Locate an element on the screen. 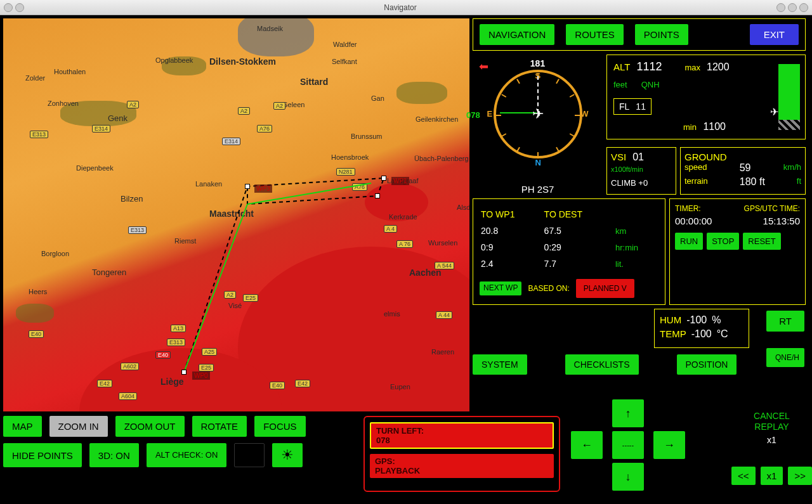  city-raeren: Raeren is located at coordinates (443, 352).